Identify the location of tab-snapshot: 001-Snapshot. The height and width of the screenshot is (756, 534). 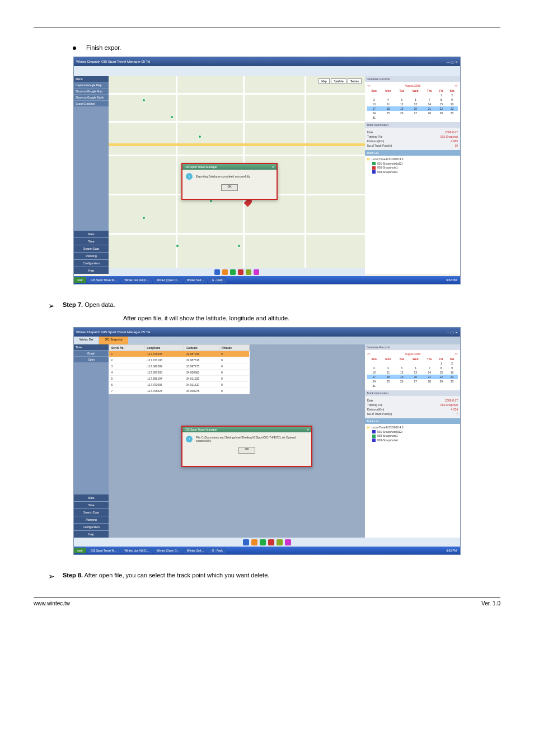
(113, 340).